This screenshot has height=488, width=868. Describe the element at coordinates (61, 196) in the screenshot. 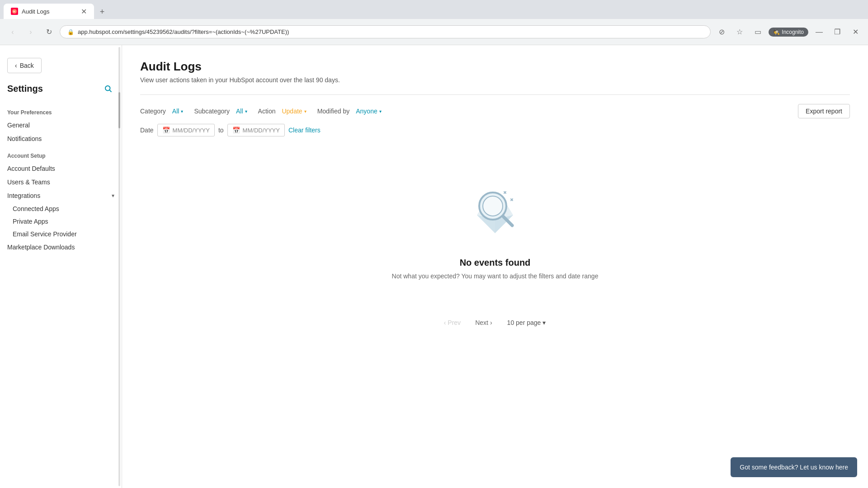

I see `sidebar-item-integrations: Integrations ▾` at that location.